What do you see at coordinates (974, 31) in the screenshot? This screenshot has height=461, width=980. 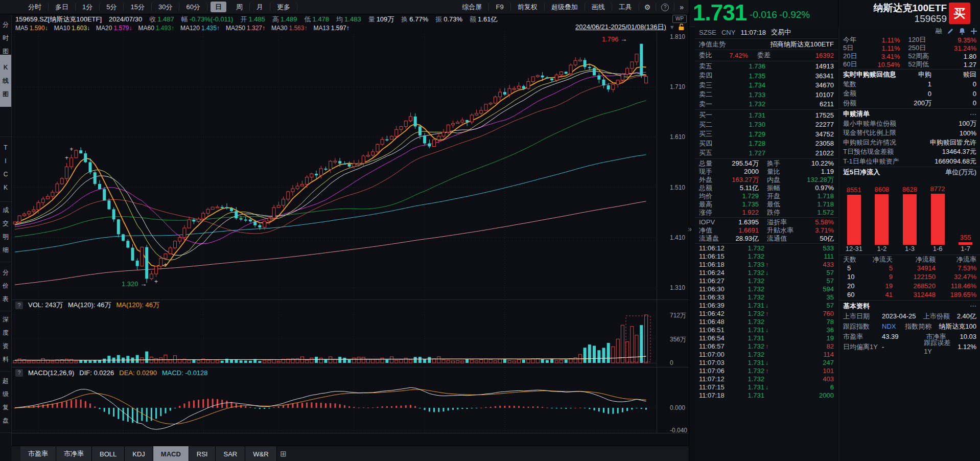 I see `add-icon` at bounding box center [974, 31].